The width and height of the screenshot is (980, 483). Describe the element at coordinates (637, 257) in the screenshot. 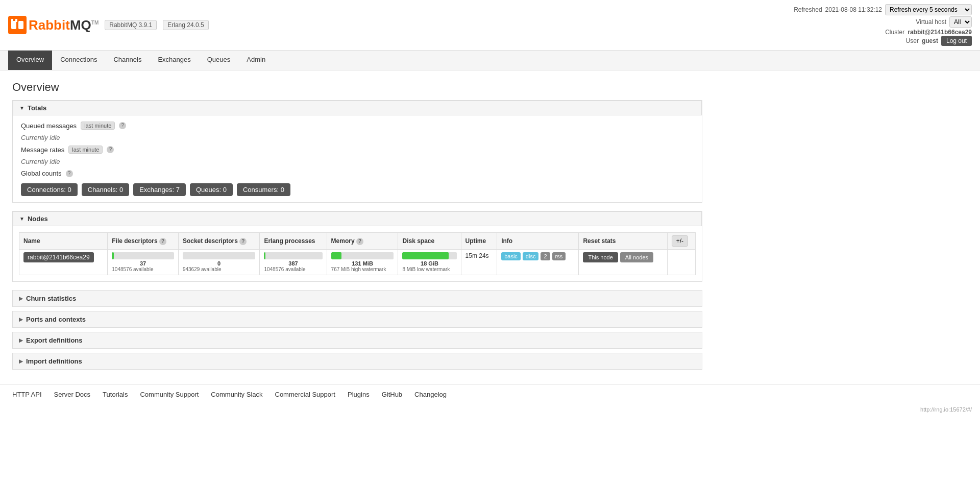

I see `reset-all-nodes-button: All nodes` at that location.